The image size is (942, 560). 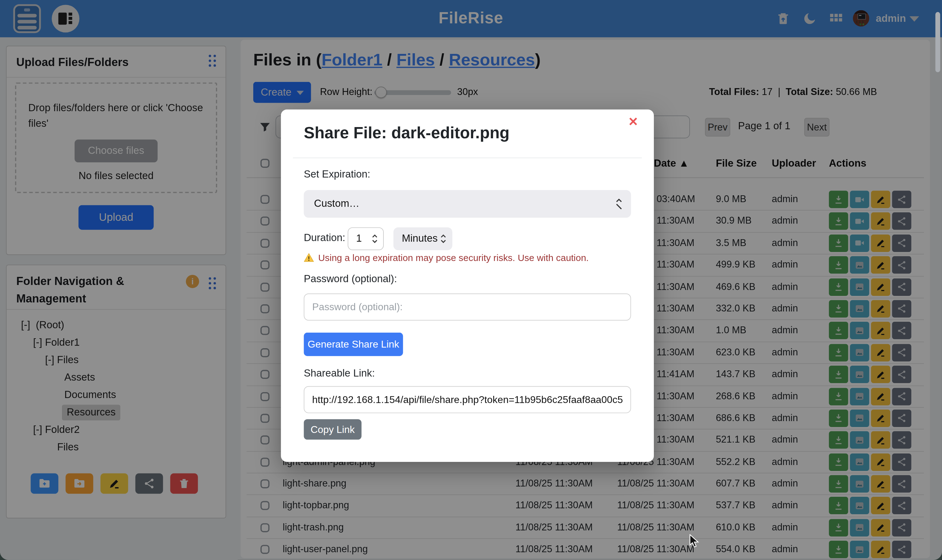 I want to click on password-label: Password (optional):, so click(x=350, y=279).